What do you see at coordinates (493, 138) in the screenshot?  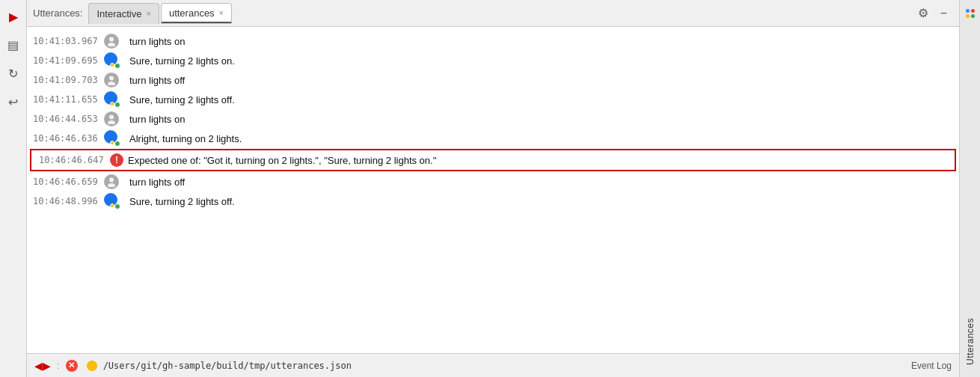 I see `utterance-row: 10:46:46.636 Alright, turning on 2 light…` at bounding box center [493, 138].